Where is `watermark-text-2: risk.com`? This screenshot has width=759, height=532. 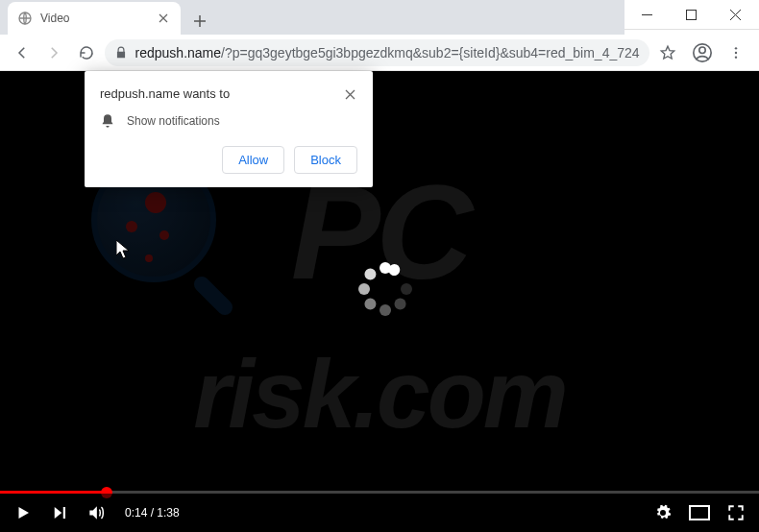 watermark-text-2: risk.com is located at coordinates (379, 394).